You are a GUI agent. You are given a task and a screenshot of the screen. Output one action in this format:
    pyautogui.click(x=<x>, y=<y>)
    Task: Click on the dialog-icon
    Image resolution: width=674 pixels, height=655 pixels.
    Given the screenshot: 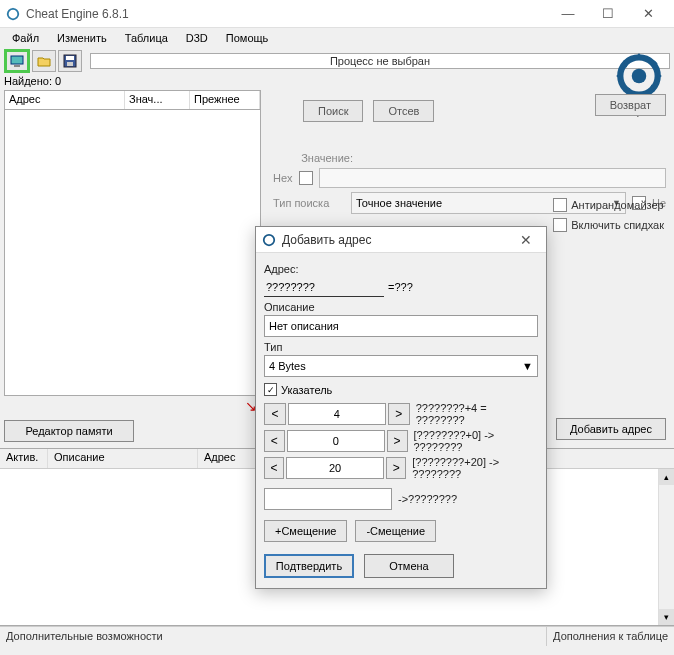 What is the action you would take?
    pyautogui.click(x=269, y=240)
    